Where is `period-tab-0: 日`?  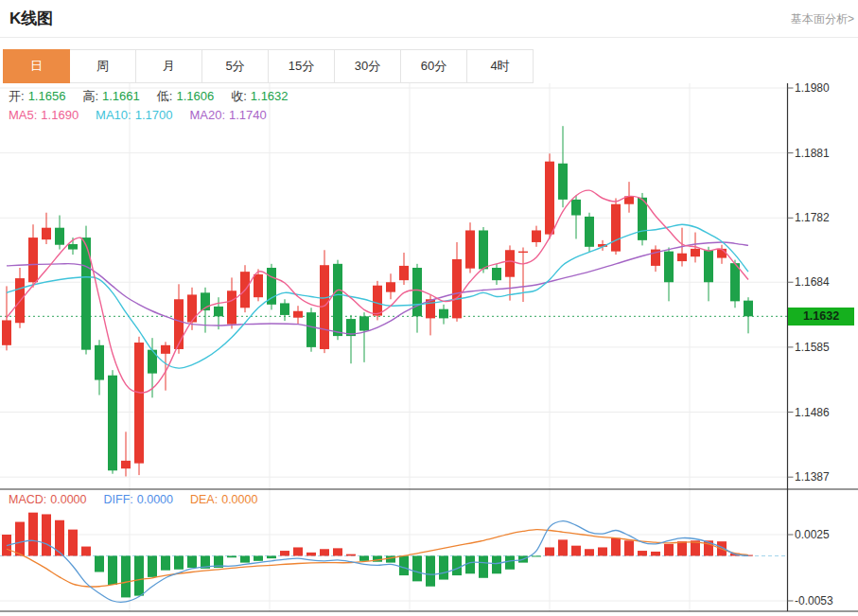 period-tab-0: 日 is located at coordinates (36, 66).